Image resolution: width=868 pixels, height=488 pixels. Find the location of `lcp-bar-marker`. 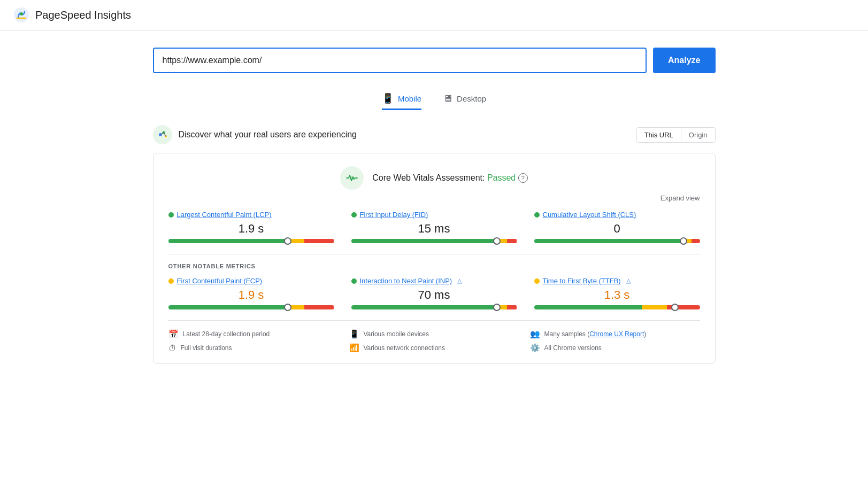

lcp-bar-marker is located at coordinates (288, 241).